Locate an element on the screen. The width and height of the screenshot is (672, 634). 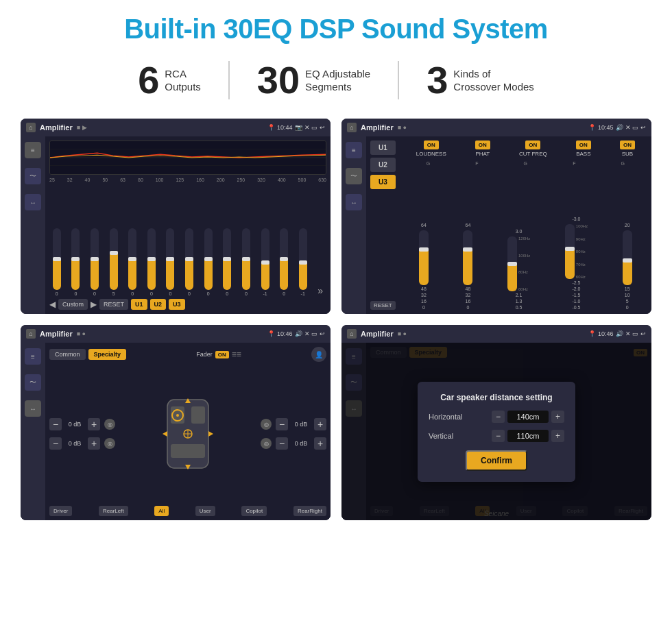
dist-vert-plus: + is located at coordinates (558, 436).